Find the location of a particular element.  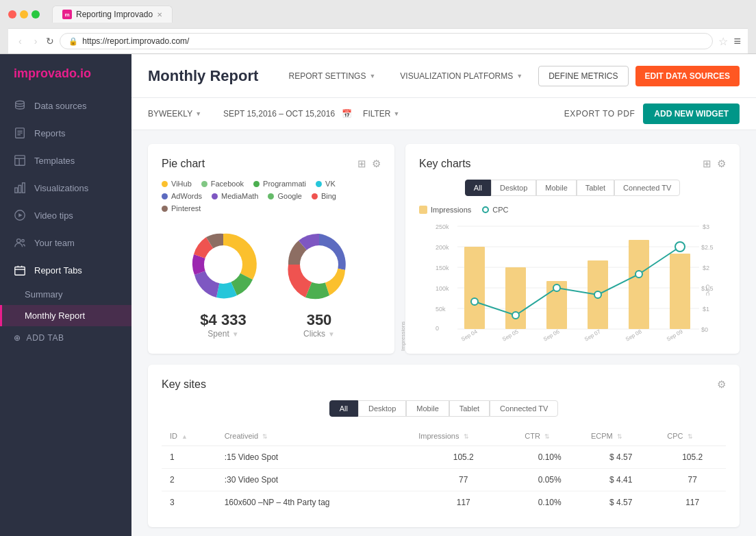

table-row: 2 :30 Video Spot 77 0.05% $ 4.41 77 is located at coordinates (444, 480).